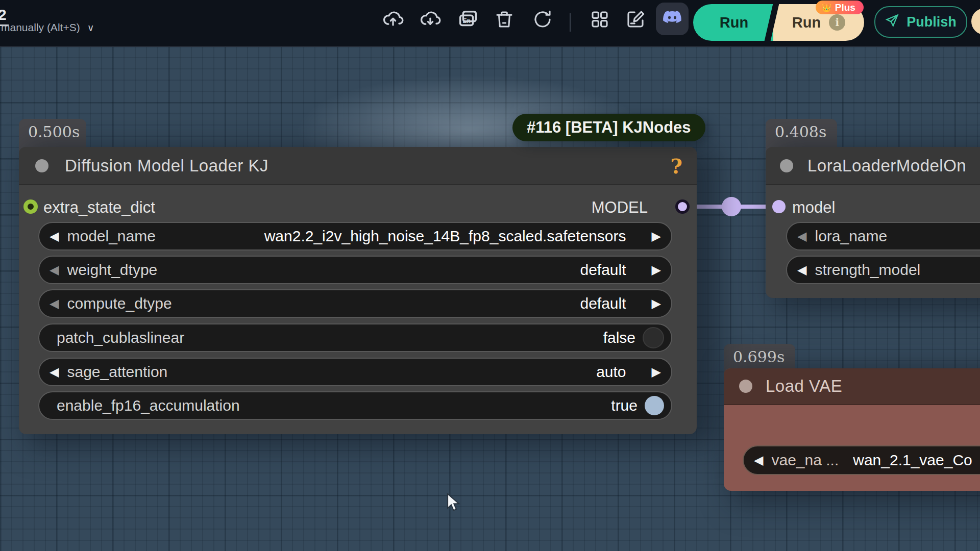 This screenshot has width=980, height=551. What do you see at coordinates (468, 20) in the screenshot?
I see `translate-button: En` at bounding box center [468, 20].